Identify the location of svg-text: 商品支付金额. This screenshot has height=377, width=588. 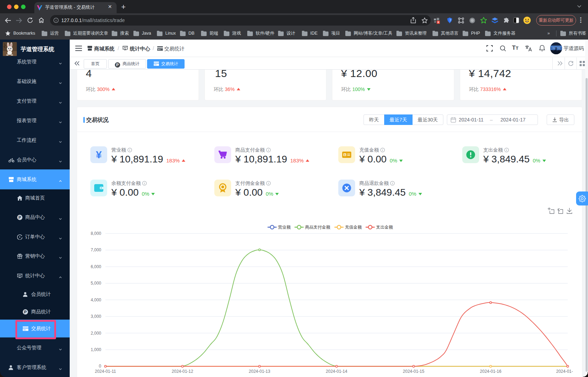
(318, 227).